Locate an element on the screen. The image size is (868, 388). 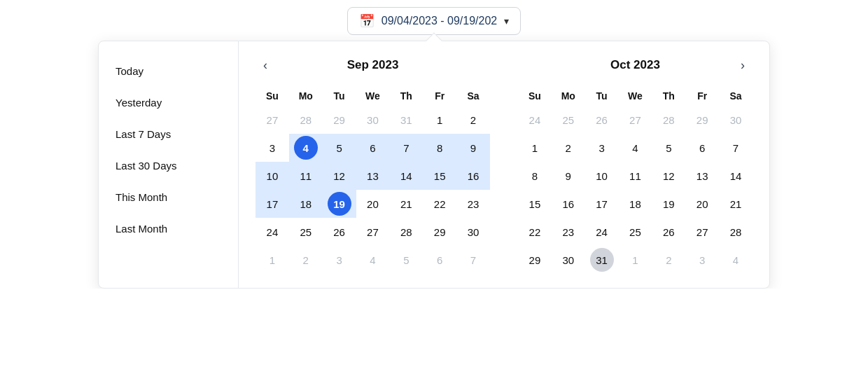
sidebar-item-today: Today is located at coordinates (168, 71).